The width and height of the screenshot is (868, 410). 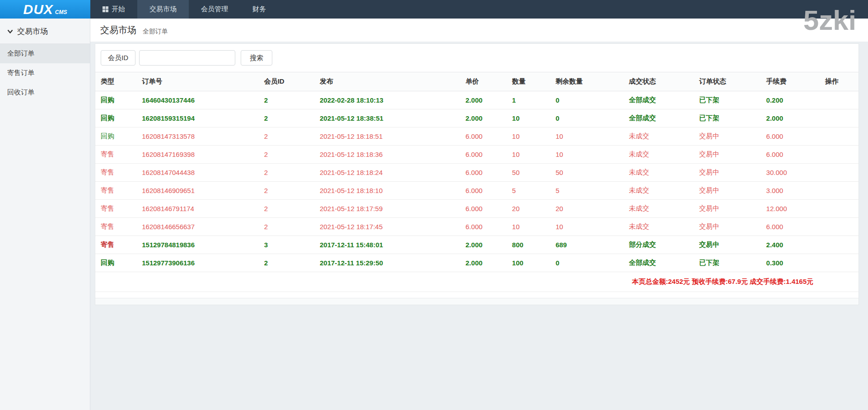 I want to click on search-button: 搜索, so click(x=257, y=58).